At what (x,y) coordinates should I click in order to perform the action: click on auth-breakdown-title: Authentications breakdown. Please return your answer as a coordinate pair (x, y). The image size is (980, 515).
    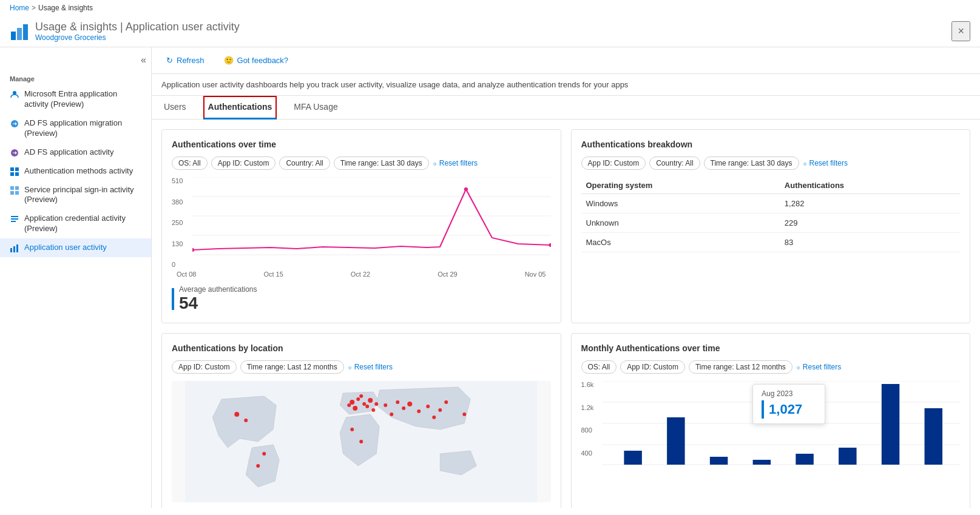
    Looking at the image, I should click on (771, 144).